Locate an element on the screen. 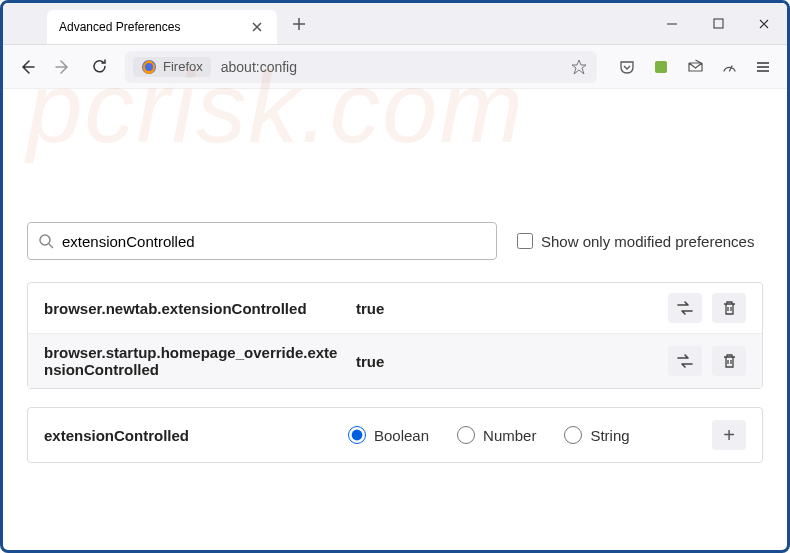 The width and height of the screenshot is (790, 553). preference-row: browser.startup.homepage_override.extens… is located at coordinates (395, 361).